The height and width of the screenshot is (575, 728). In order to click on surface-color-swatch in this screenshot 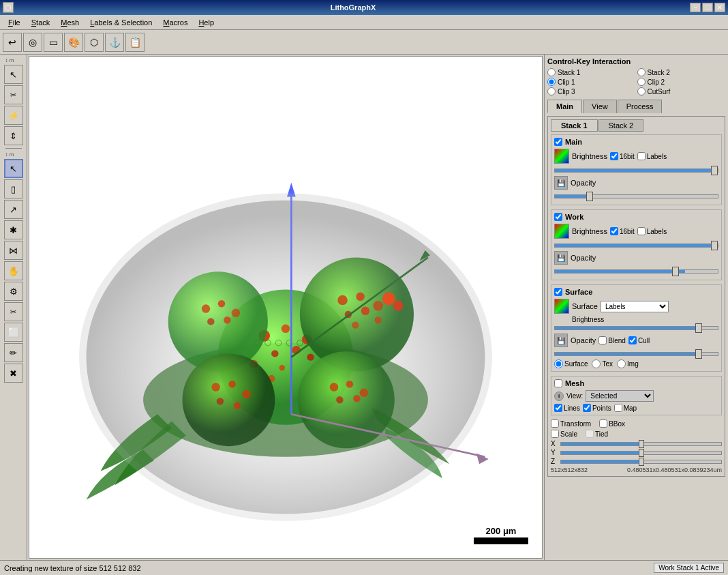, I will do `click(562, 306)`.